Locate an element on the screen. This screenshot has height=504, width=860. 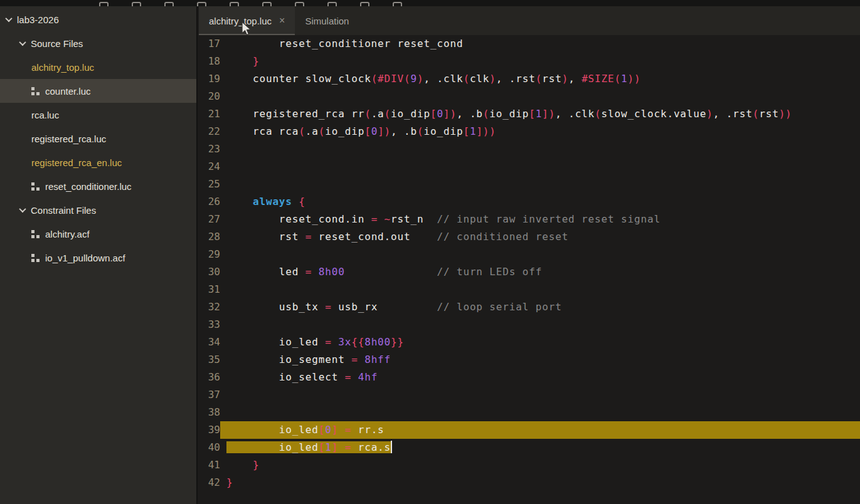
file-name: reset_conditioner.luc is located at coordinates (88, 187).